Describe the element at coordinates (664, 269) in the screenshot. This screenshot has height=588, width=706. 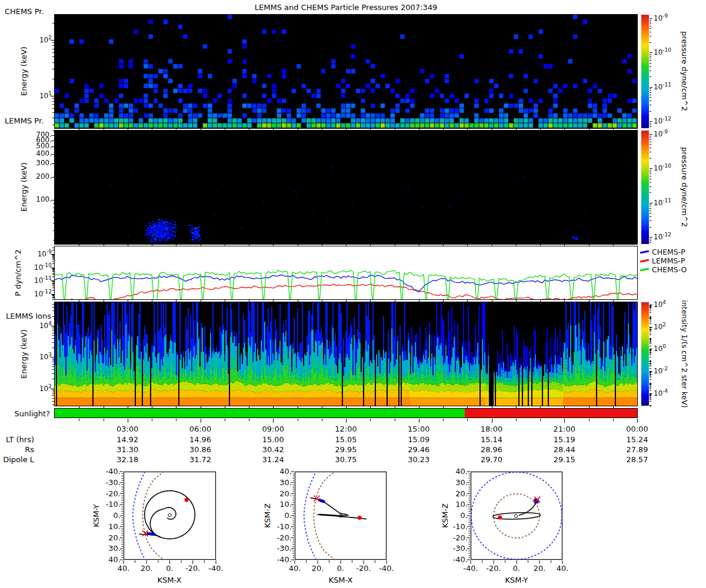
I see `legend-item-chems-o: CHEMS-O` at that location.